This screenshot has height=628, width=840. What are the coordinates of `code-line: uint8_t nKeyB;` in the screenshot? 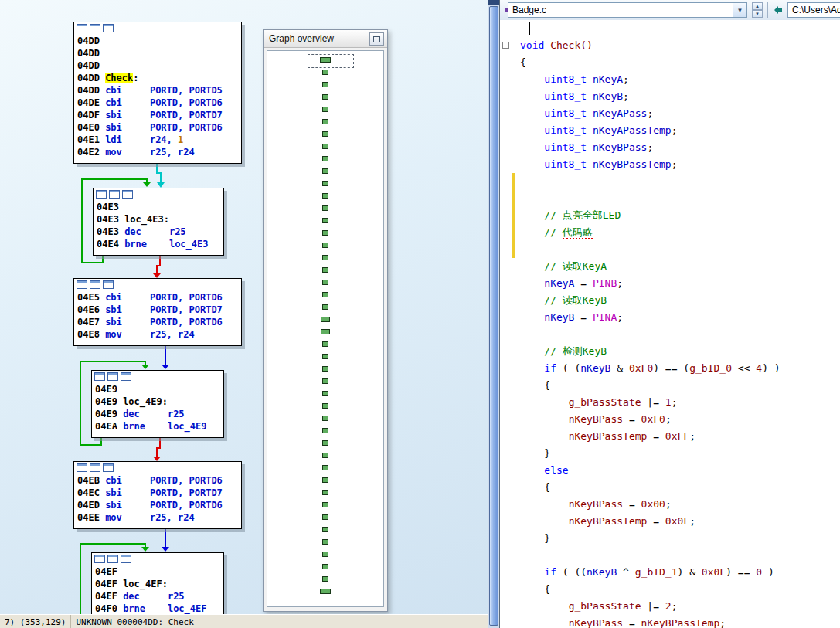 It's located at (670, 97).